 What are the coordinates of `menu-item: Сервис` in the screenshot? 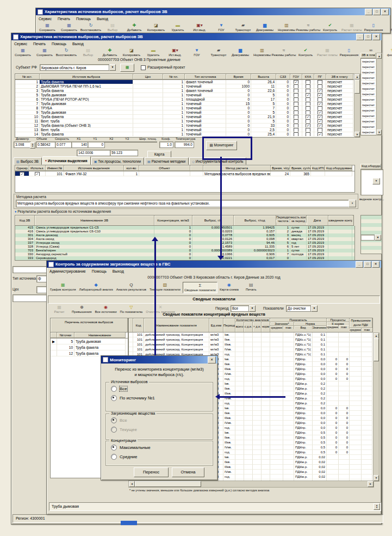 It's located at (45, 19).